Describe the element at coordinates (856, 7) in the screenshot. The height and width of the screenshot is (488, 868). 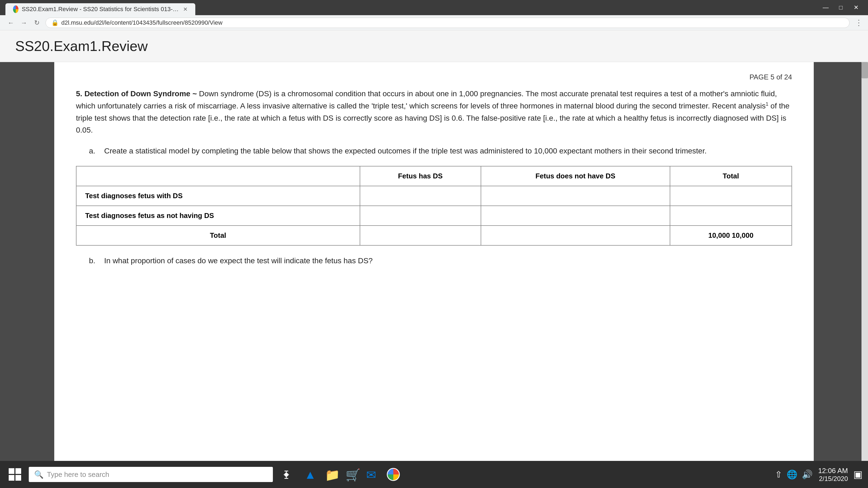
I see `close-button: ✕` at that location.